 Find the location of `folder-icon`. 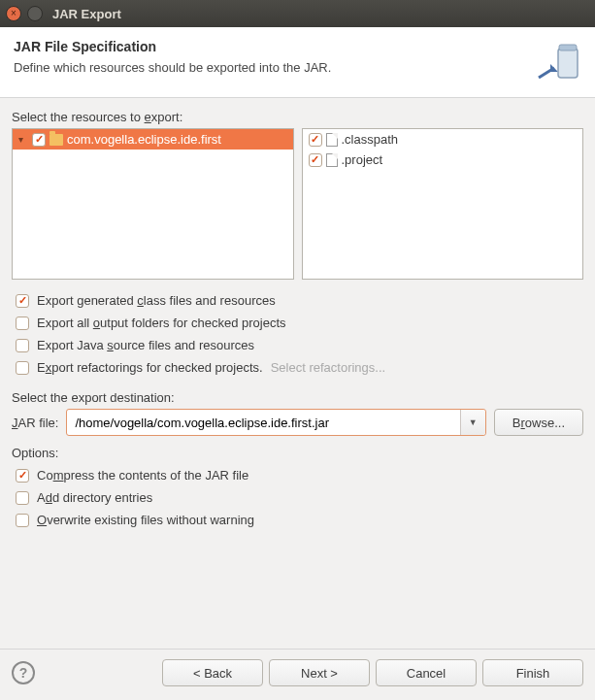

folder-icon is located at coordinates (56, 140).